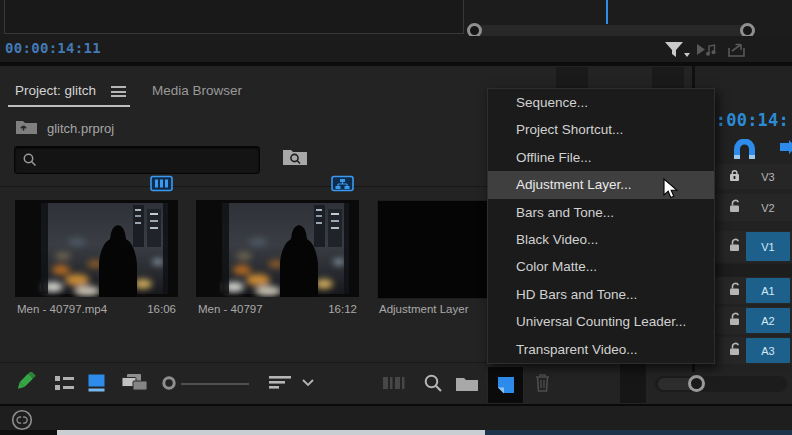  What do you see at coordinates (768, 176) in the screenshot?
I see `track-target-v3: V3` at bounding box center [768, 176].